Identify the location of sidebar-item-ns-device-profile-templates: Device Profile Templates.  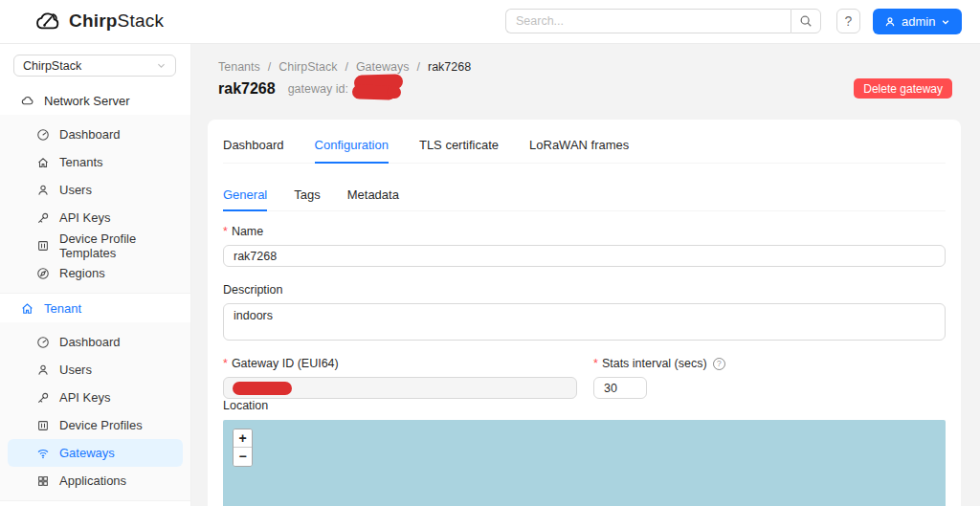
(96, 245).